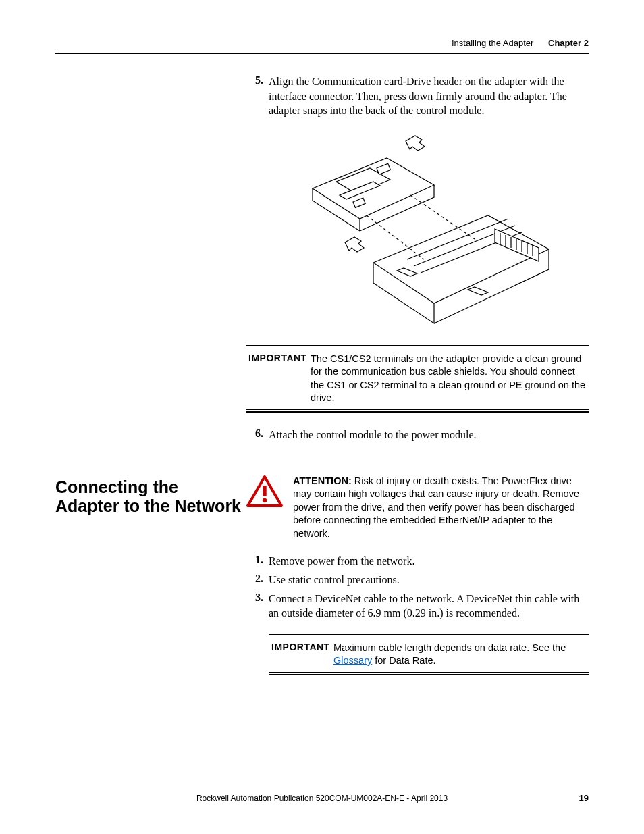 The height and width of the screenshot is (834, 644). What do you see at coordinates (257, 435) in the screenshot?
I see `step-number: 6.` at bounding box center [257, 435].